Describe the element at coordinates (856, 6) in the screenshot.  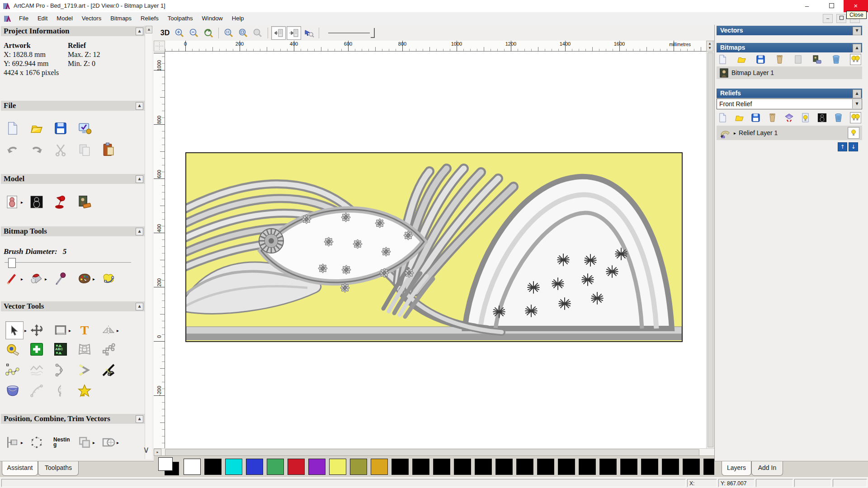
I see `close-button: ×` at that location.